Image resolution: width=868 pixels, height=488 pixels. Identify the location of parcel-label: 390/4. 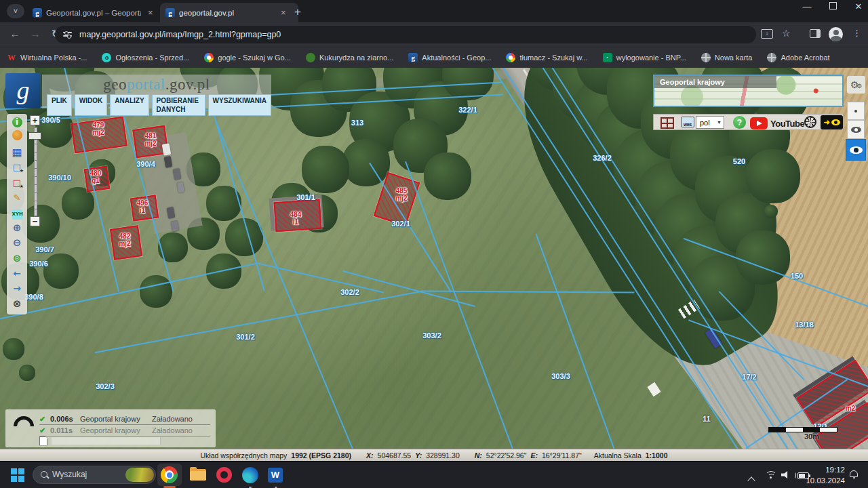
(146, 164).